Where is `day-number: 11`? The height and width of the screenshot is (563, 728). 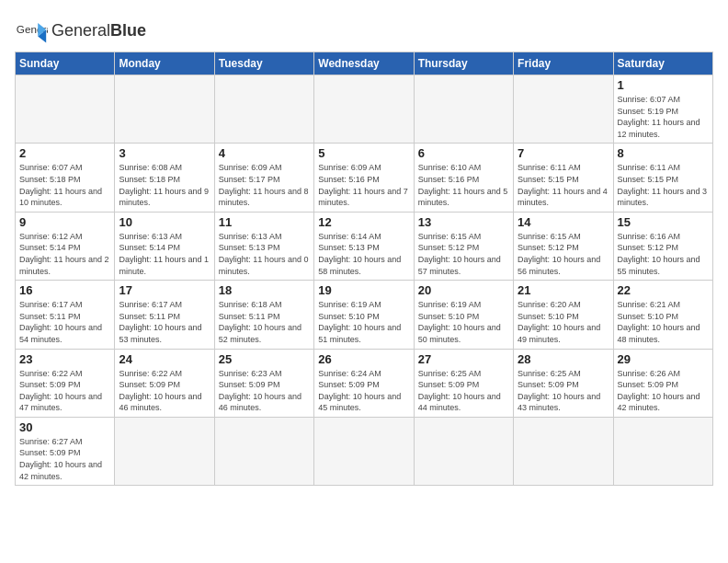 day-number: 11 is located at coordinates (265, 223).